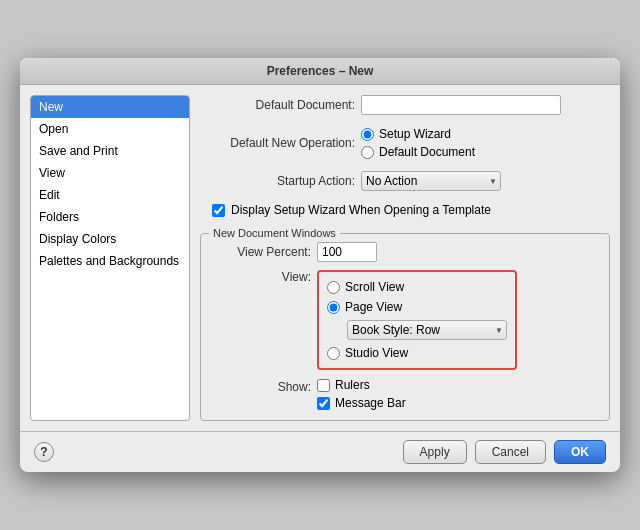 The width and height of the screenshot is (640, 530). What do you see at coordinates (417, 320) in the screenshot?
I see `view-options-box: Scroll View Page View Book Style: Row Bo…` at bounding box center [417, 320].